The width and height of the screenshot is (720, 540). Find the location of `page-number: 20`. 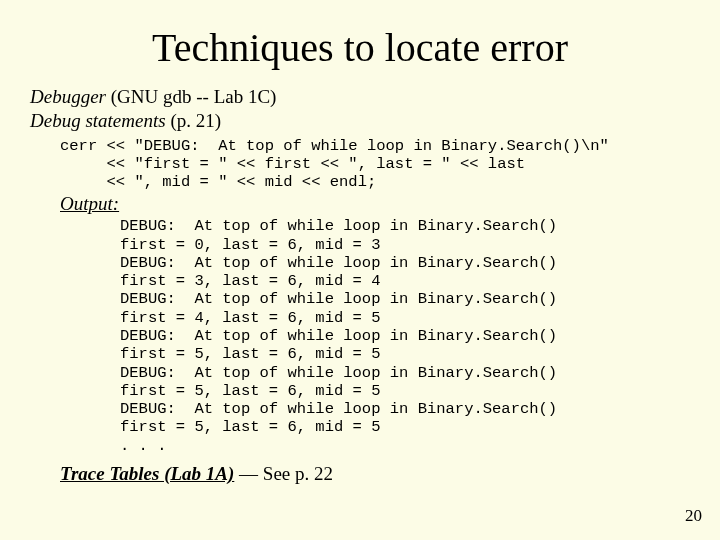

page-number: 20 is located at coordinates (694, 516).